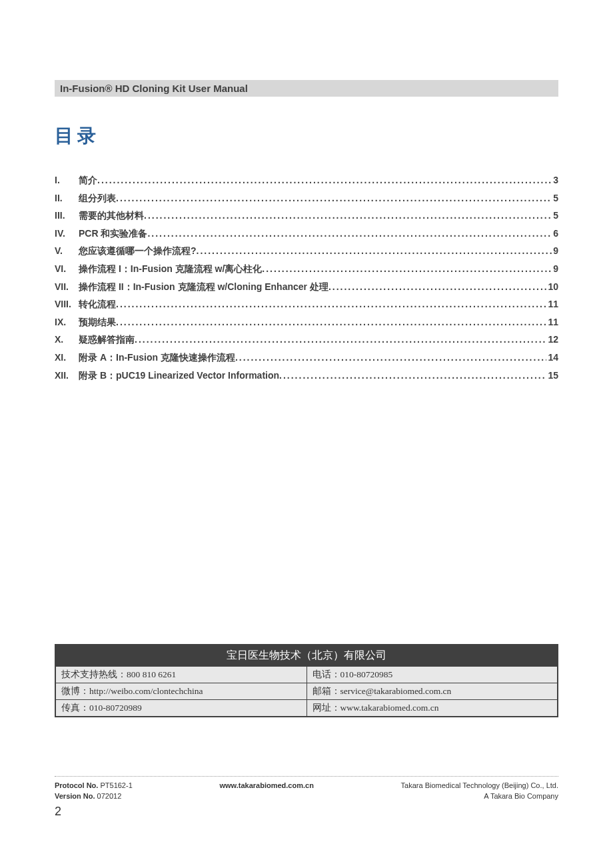 The image size is (613, 868). Describe the element at coordinates (67, 199) in the screenshot. I see `toc-num: II.` at that location.